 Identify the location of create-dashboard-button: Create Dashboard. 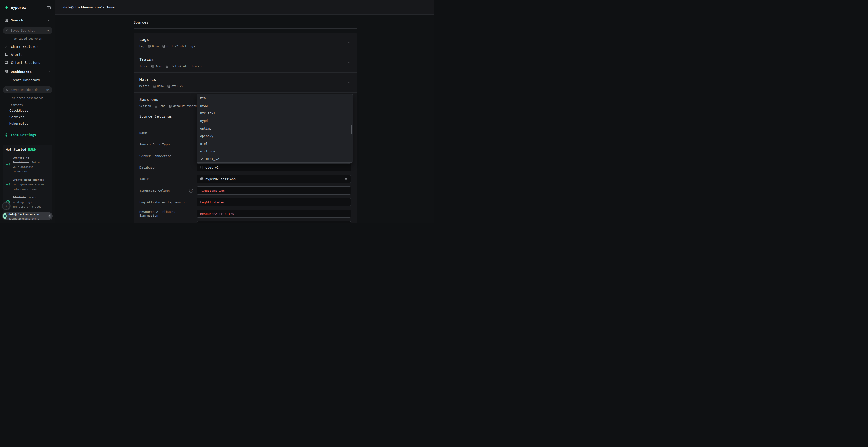
(28, 80).